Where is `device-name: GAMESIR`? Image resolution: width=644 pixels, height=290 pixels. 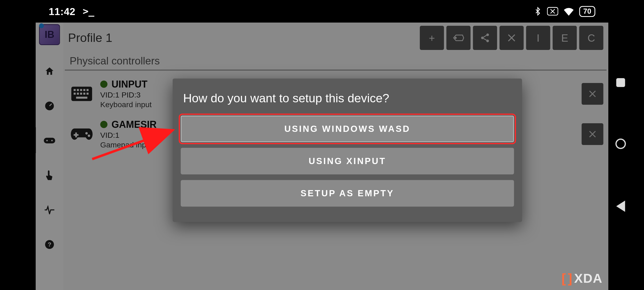 device-name: GAMESIR is located at coordinates (134, 125).